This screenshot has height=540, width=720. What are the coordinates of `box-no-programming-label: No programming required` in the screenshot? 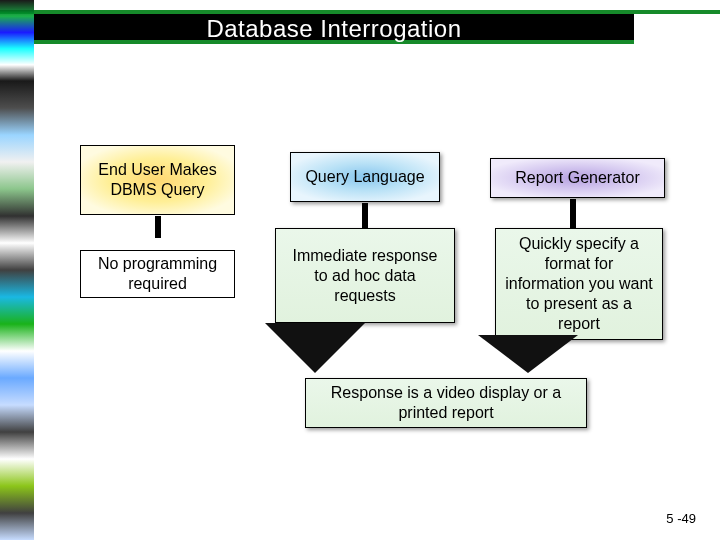 It's located at (158, 274).